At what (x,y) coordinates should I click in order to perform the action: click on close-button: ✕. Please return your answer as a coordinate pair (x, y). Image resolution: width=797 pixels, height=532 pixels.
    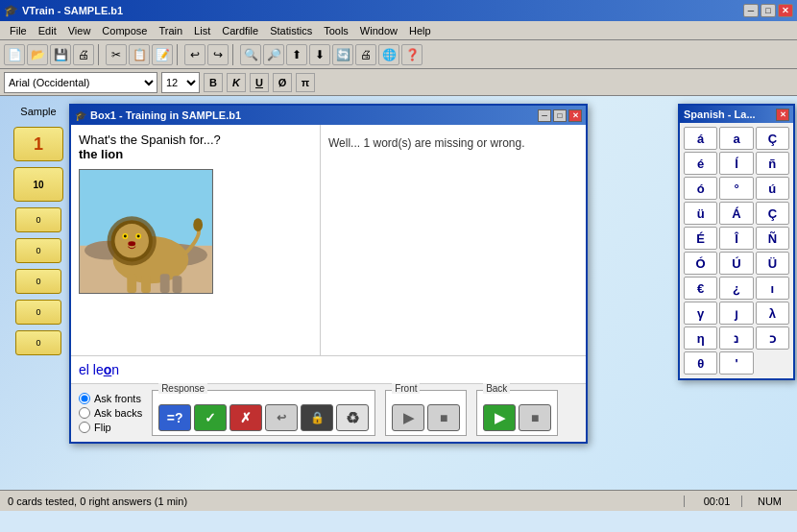
    Looking at the image, I should click on (785, 11).